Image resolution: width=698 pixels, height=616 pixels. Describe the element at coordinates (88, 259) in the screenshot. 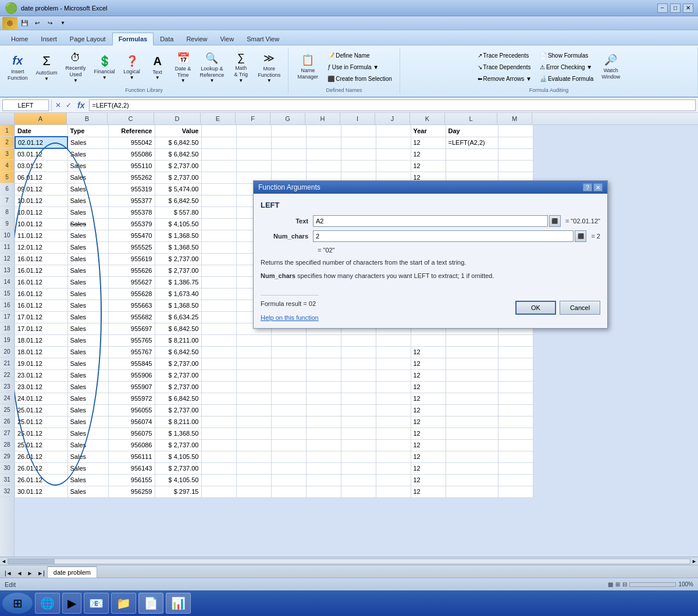

I see `cell-b12: Sales` at that location.